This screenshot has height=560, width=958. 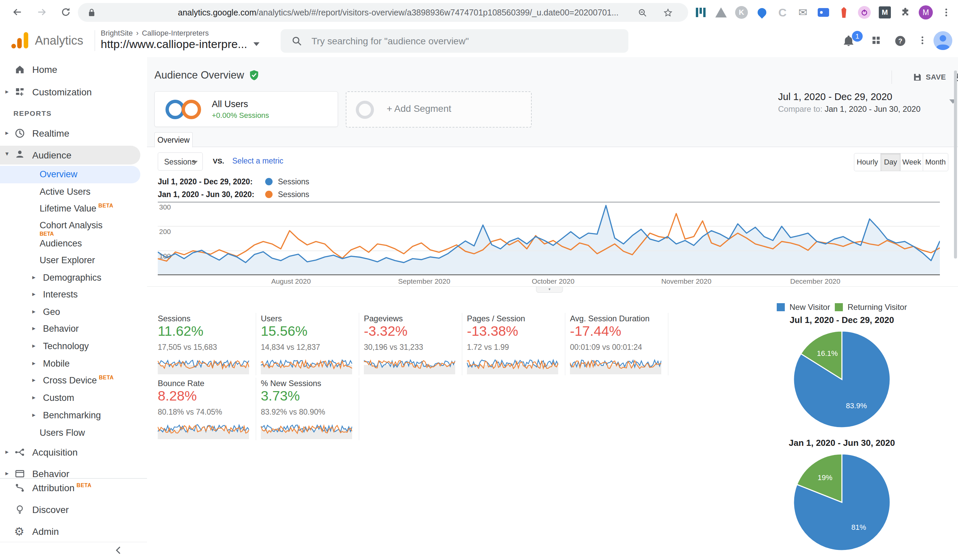 What do you see at coordinates (74, 433) in the screenshot?
I see `sidebar-item-users-flow: Users Flow` at bounding box center [74, 433].